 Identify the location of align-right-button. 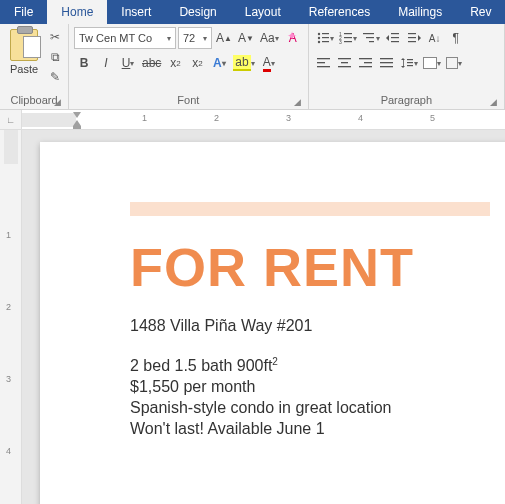
(366, 63).